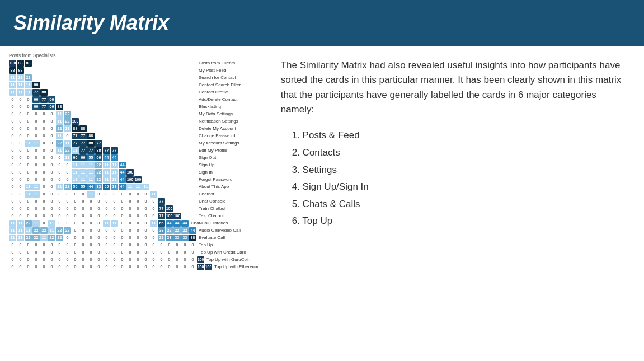 The image size is (644, 361). What do you see at coordinates (458, 153) in the screenshot?
I see `category-item: 2. Contacts` at bounding box center [458, 153].